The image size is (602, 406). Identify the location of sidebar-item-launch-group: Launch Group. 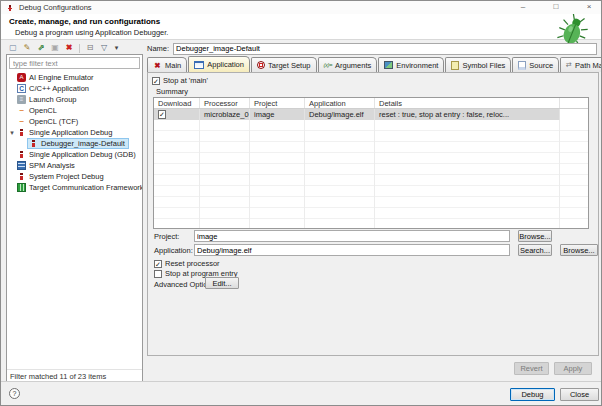
(74, 100).